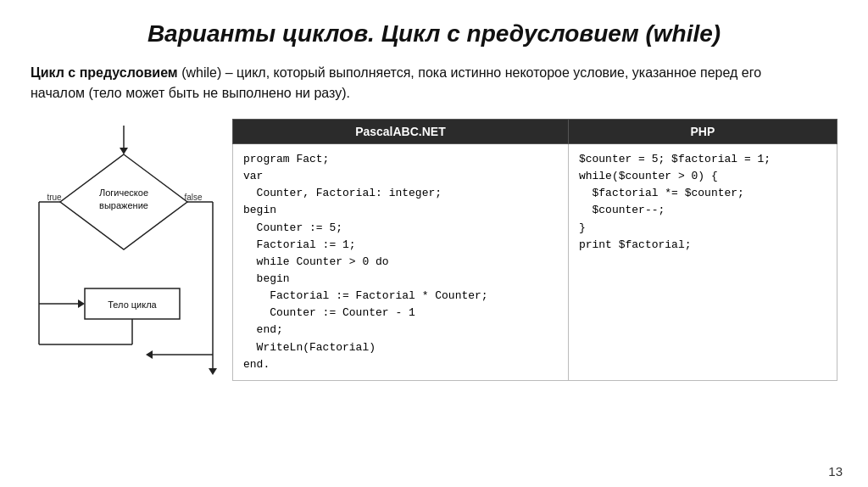 The image size is (868, 487). I want to click on page-title: Варианты циклов. Цикл с предусловием (wh…, so click(434, 34).